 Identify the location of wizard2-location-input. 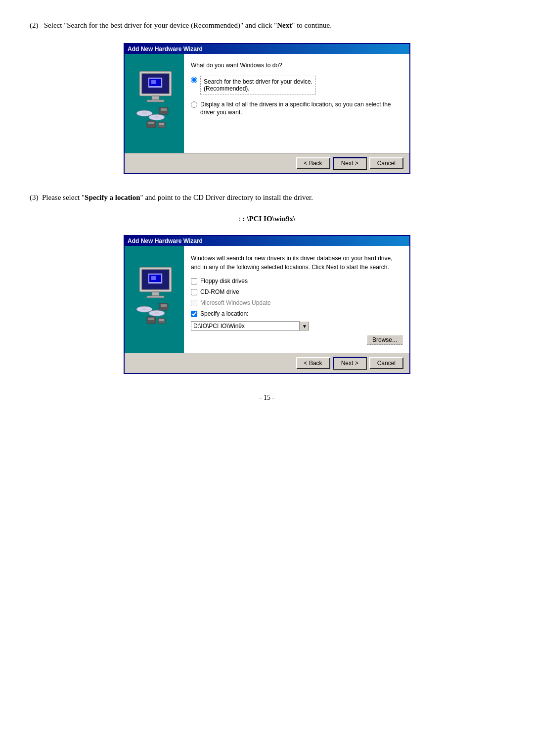
(245, 326).